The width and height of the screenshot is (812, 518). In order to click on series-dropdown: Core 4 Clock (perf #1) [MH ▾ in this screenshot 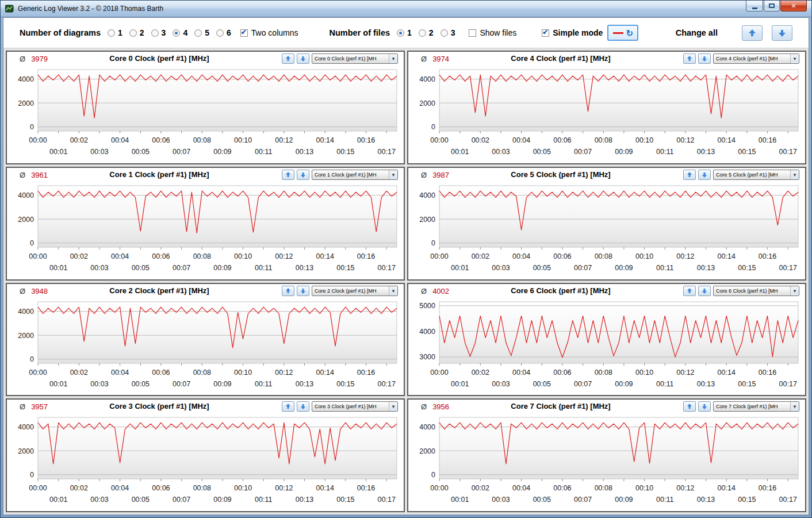, I will do `click(756, 59)`.